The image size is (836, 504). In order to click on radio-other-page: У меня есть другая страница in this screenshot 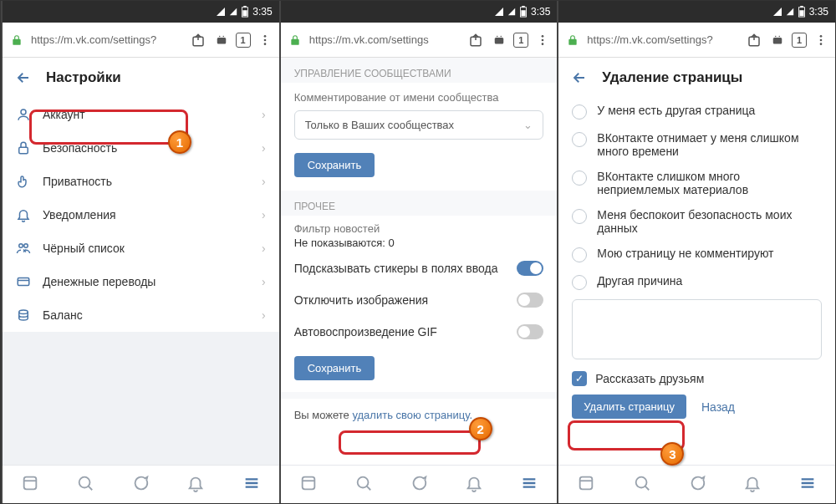, I will do `click(697, 112)`.